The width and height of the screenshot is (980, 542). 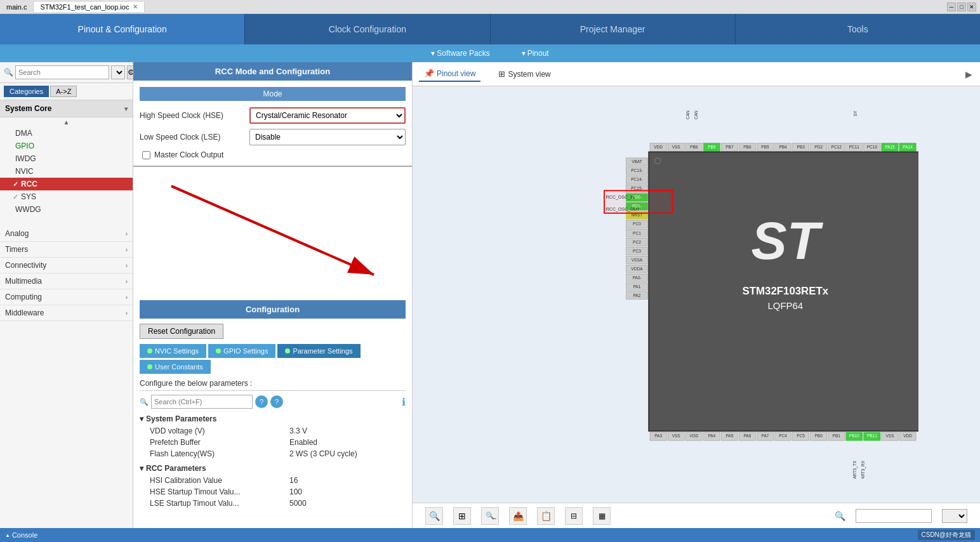 What do you see at coordinates (908, 147) in the screenshot?
I see `svg-text: PA14` at bounding box center [908, 147].